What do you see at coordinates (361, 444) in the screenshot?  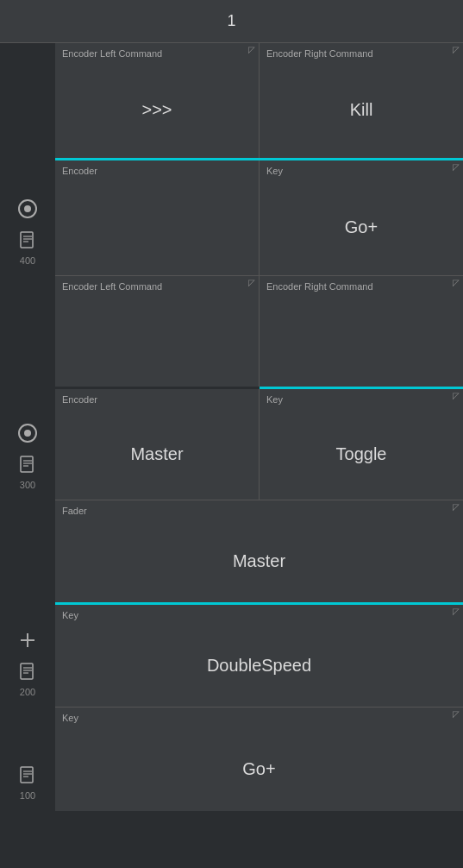 I see `key-cell-2: Key Toggle ◸` at bounding box center [361, 444].